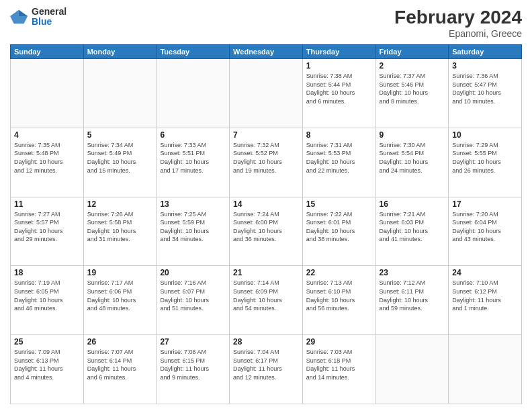 The height and width of the screenshot is (411, 532). I want to click on day-number: 23, so click(412, 273).